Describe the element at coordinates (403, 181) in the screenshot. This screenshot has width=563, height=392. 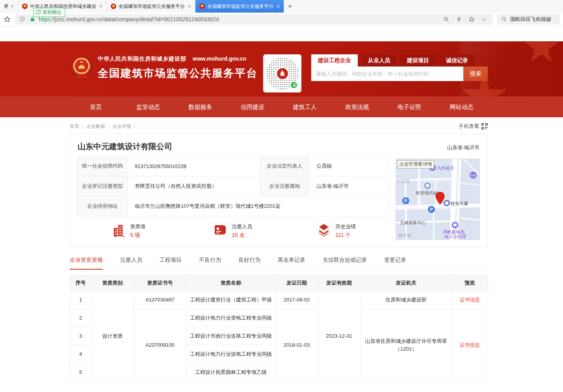
I see `map-label-garden: 纪花园` at that location.